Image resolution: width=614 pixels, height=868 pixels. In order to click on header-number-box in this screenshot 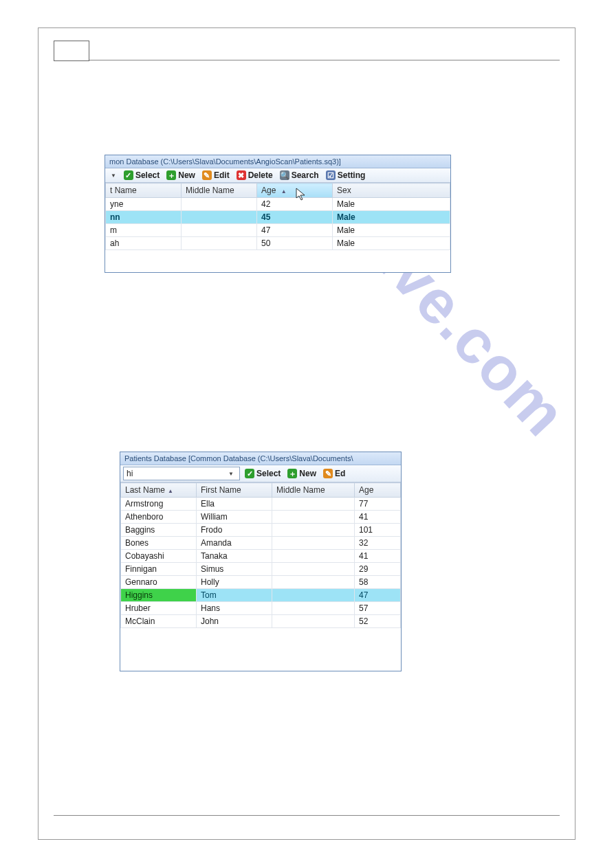, I will do `click(72, 51)`.